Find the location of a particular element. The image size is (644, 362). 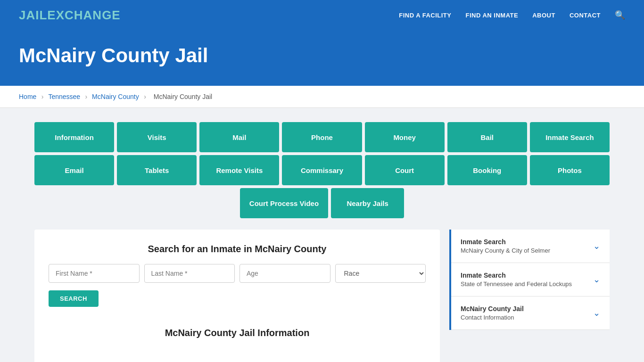

logo-jail: JAIL is located at coordinates (33, 15).